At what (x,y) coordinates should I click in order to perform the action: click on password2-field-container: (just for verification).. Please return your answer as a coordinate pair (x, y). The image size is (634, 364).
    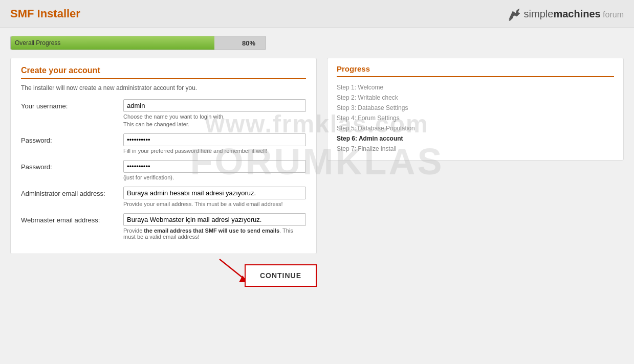
    Looking at the image, I should click on (215, 170).